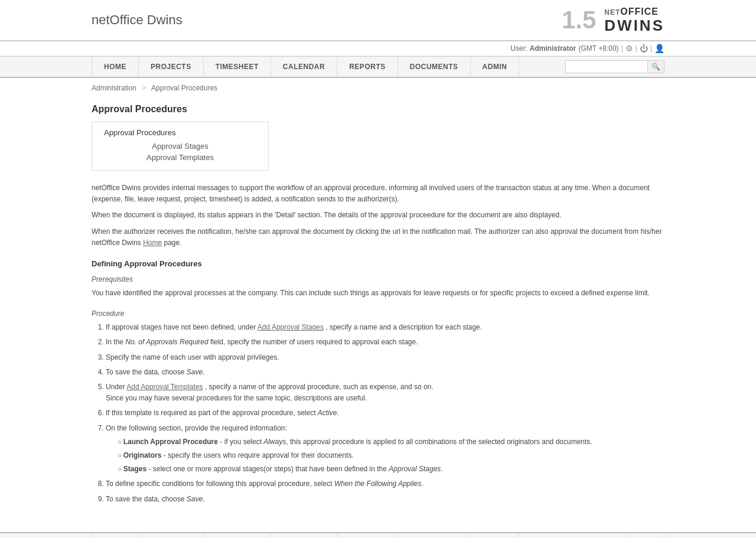 The width and height of the screenshot is (756, 538). Describe the element at coordinates (385, 372) in the screenshot. I see `step-4: To save the data, choose Save.` at that location.